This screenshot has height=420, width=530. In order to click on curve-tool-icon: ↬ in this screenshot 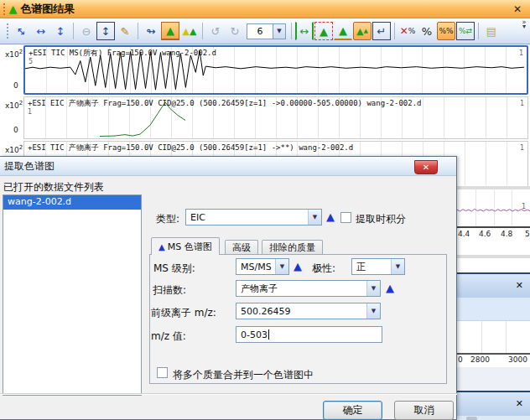, I will do `click(151, 31)`.